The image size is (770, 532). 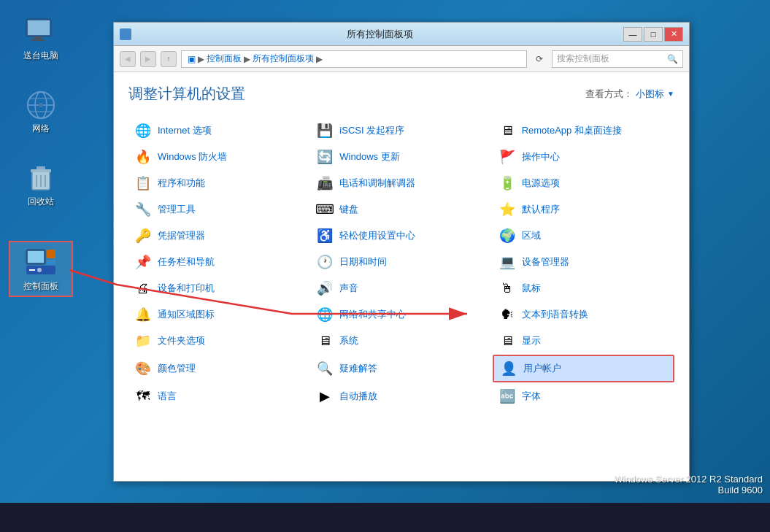 I want to click on cp-item: 🖥RemoteApp 和桌面连接, so click(x=584, y=131).